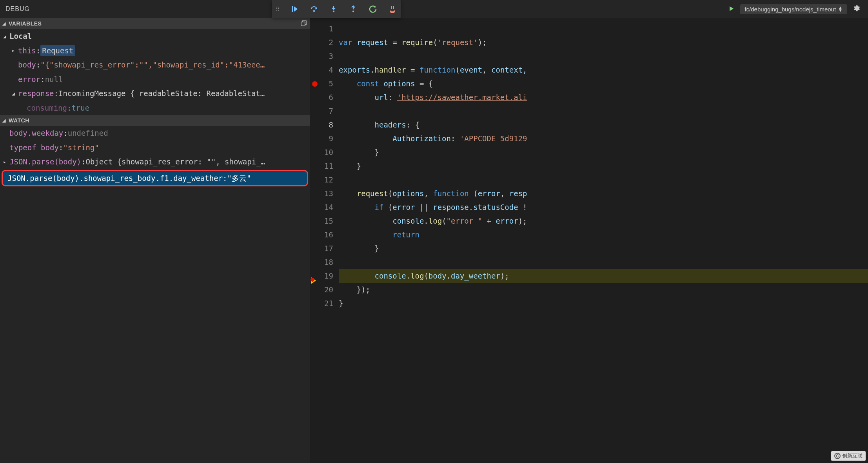 The image size is (868, 463). What do you see at coordinates (434, 9) in the screenshot?
I see `debug-topbar: DEBUG fc/debugging_bugs/nodejs_timeout ▲…` at bounding box center [434, 9].